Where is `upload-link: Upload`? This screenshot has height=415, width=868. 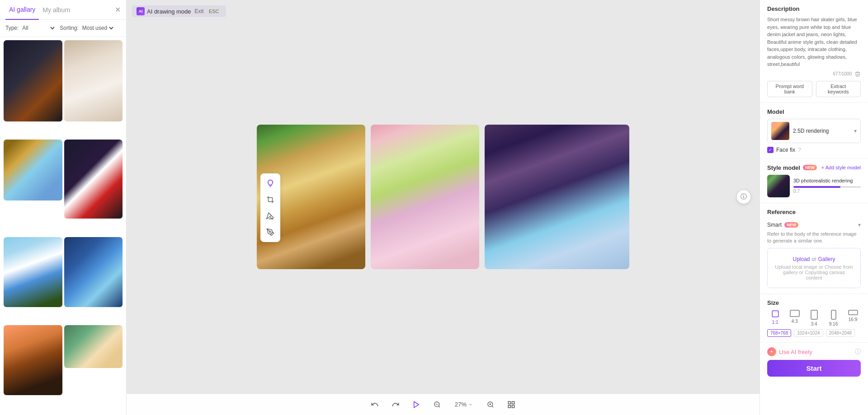
upload-link: Upload is located at coordinates (802, 259).